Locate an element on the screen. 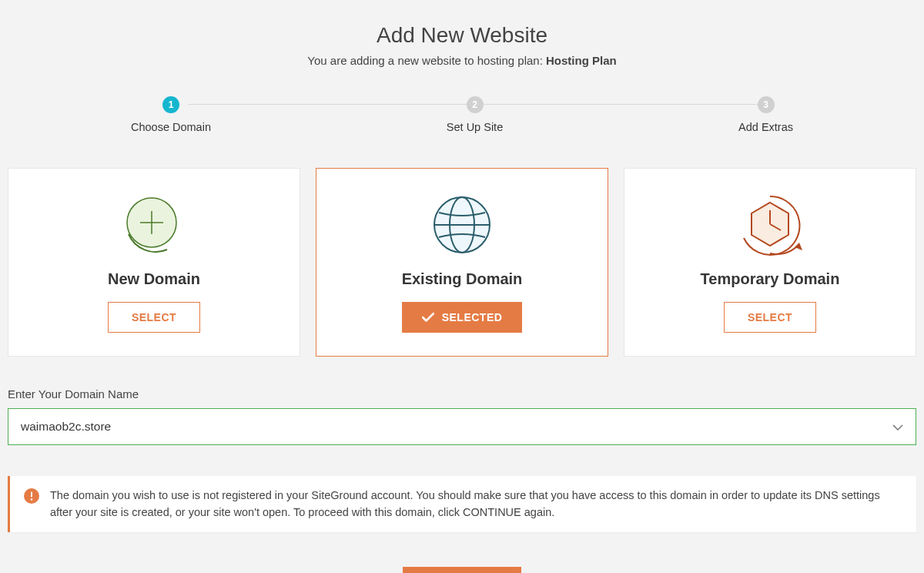 This screenshot has height=573, width=924. hosting-plan-name: Hosting Plan is located at coordinates (581, 60).